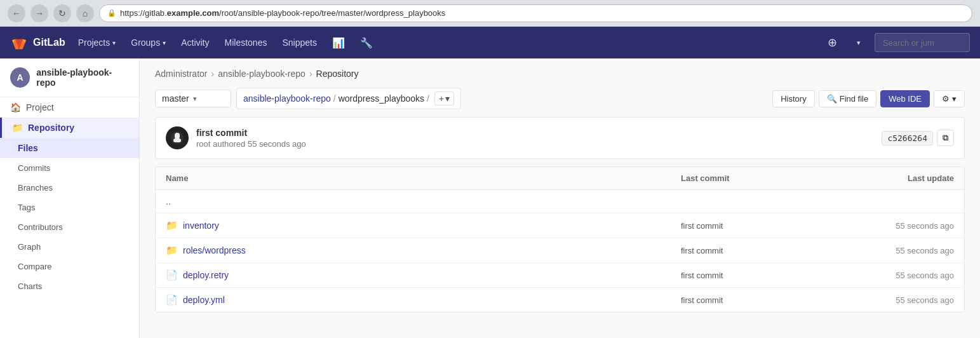  Describe the element at coordinates (20, 78) in the screenshot. I see `avatar: A` at that location.